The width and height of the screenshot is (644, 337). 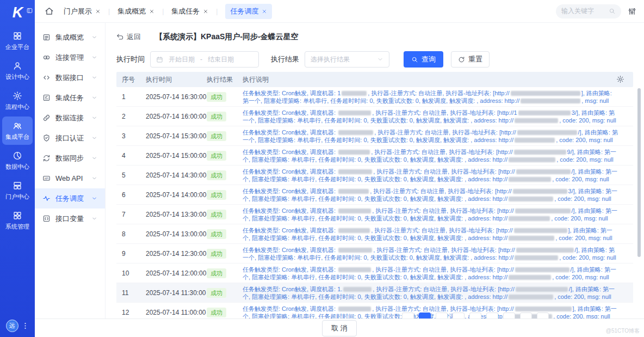 I want to click on table-row: 8 2025-07-14 13:00:00 成功 任务触发类型: Cron触发,…, so click(x=375, y=234).